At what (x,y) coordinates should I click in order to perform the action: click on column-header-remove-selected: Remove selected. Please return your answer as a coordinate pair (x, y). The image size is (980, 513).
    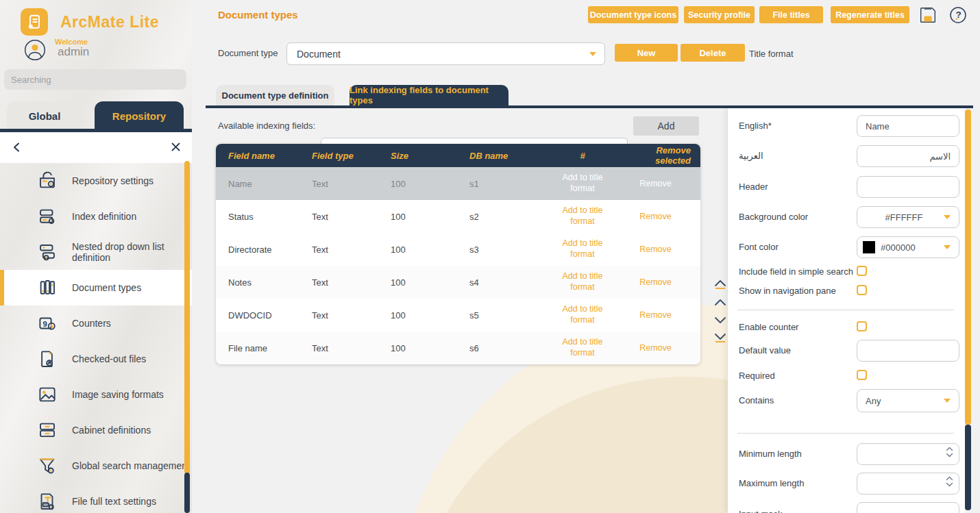
    Looking at the image, I should click on (655, 155).